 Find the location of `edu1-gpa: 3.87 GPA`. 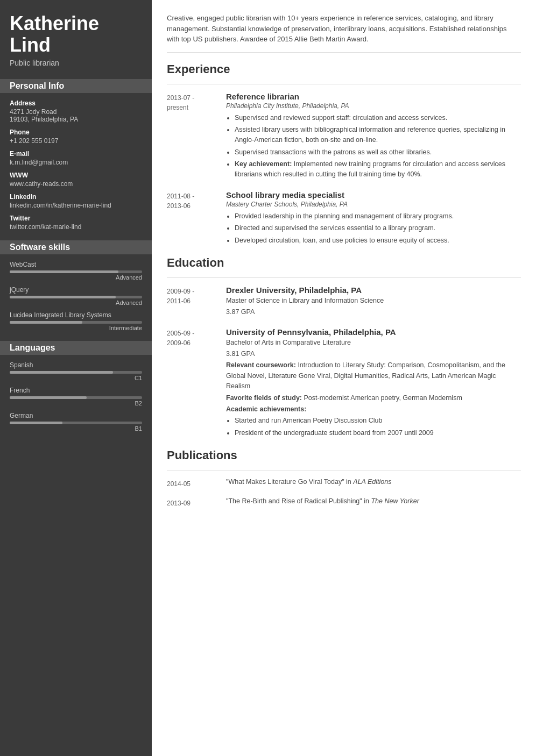

edu1-gpa: 3.87 GPA is located at coordinates (373, 312).